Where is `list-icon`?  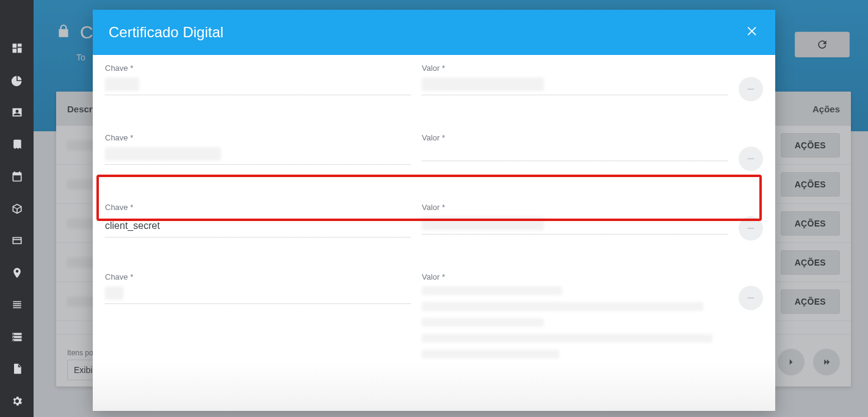
list-icon is located at coordinates (17, 305).